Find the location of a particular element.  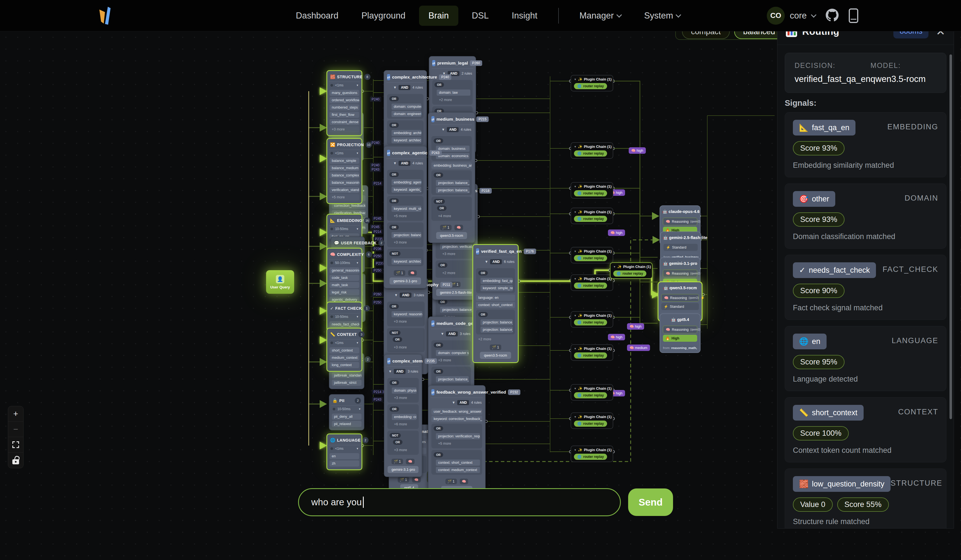

nav-item-dashboard: Dashboard is located at coordinates (317, 16).